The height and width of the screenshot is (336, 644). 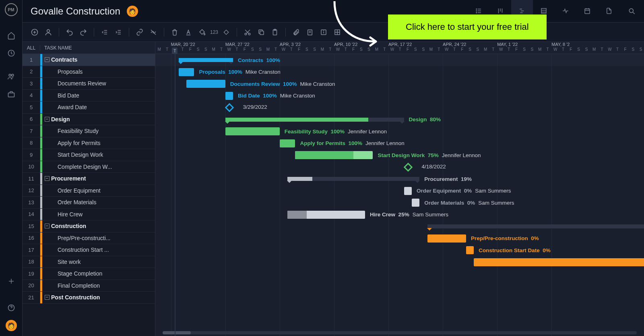 What do you see at coordinates (337, 32) in the screenshot?
I see `grid-icon` at bounding box center [337, 32].